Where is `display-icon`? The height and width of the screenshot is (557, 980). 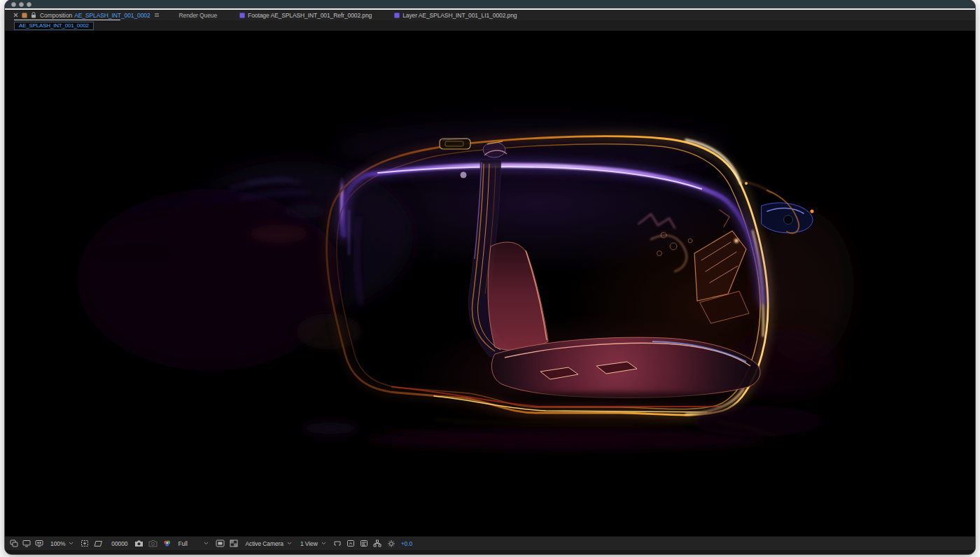
display-icon is located at coordinates (27, 543).